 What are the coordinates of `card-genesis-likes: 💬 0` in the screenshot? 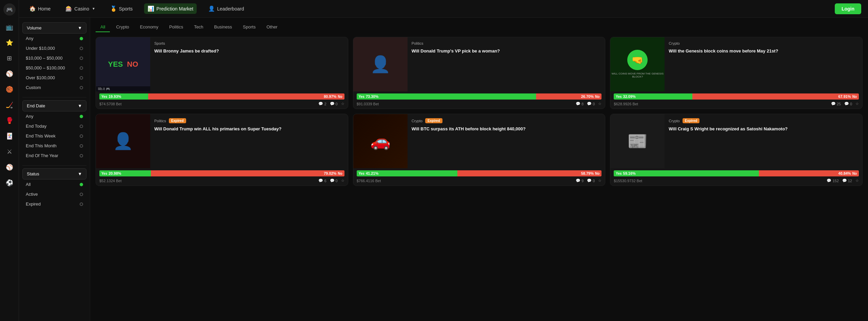 It's located at (848, 104).